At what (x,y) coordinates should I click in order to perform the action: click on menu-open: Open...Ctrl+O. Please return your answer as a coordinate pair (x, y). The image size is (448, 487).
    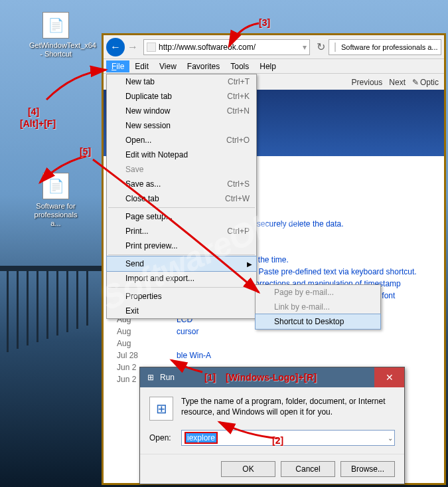
    Looking at the image, I should click on (182, 140).